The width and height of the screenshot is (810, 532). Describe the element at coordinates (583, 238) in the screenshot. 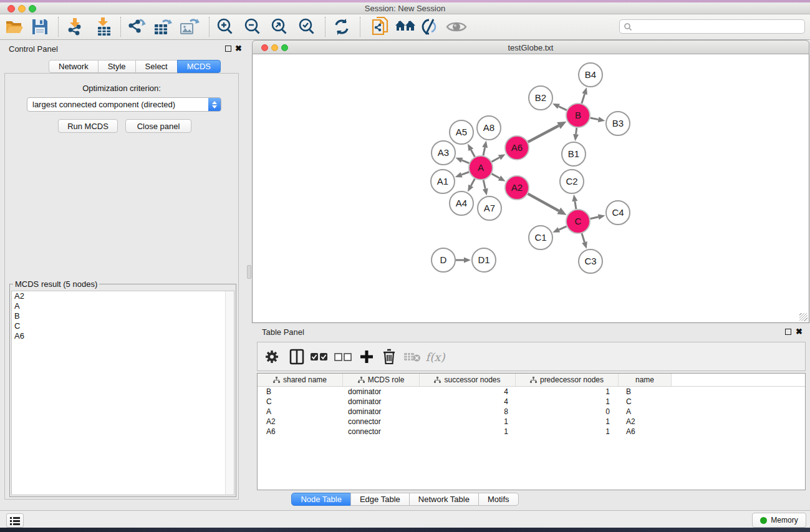

I see `graph-edge-C-C3` at that location.